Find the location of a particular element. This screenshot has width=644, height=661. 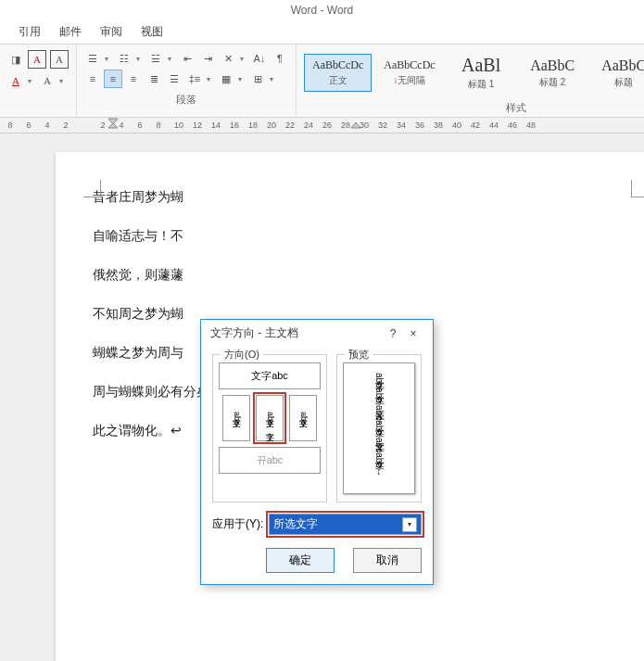

align-right-icon: ≡ is located at coordinates (133, 79).